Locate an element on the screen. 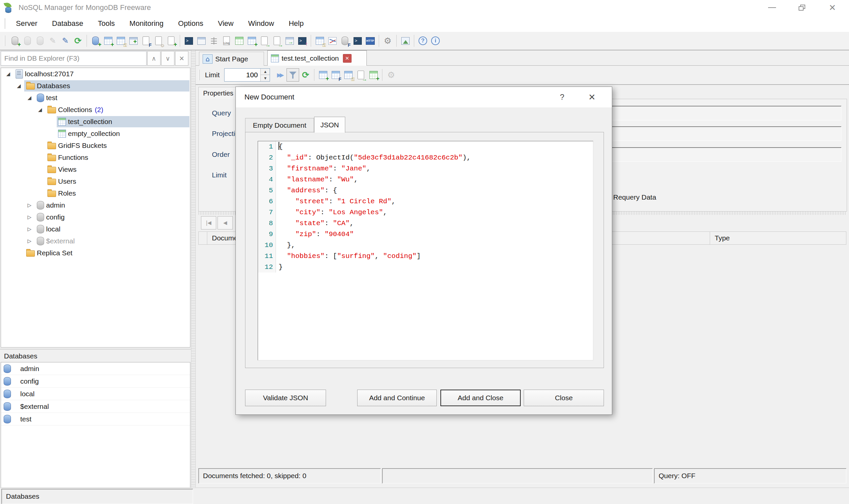 This screenshot has width=849, height=504. server-log-icon is located at coordinates (345, 41).